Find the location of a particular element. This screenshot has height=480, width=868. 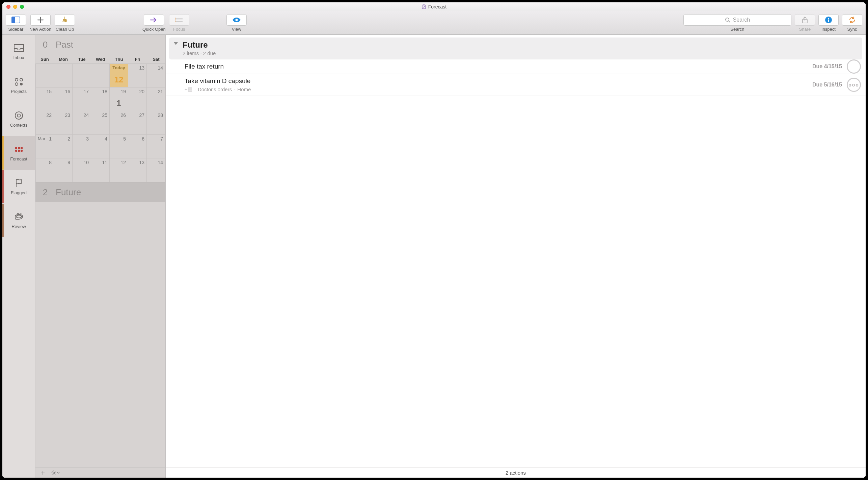

perspective-label: Projects is located at coordinates (19, 91).